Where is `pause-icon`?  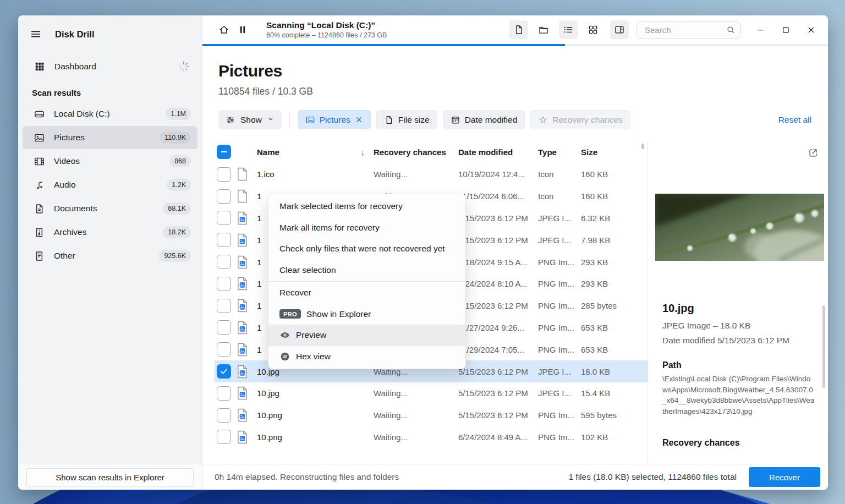 pause-icon is located at coordinates (243, 30).